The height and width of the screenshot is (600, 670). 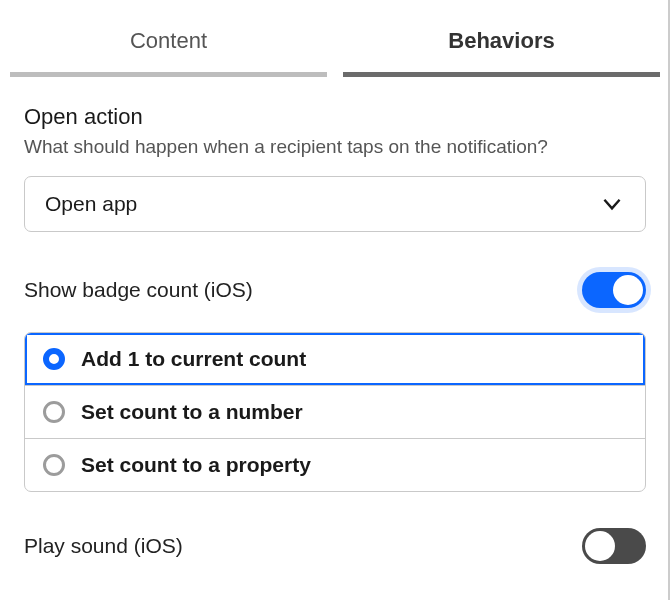 What do you see at coordinates (168, 74) in the screenshot?
I see `tab-content-underline` at bounding box center [168, 74].